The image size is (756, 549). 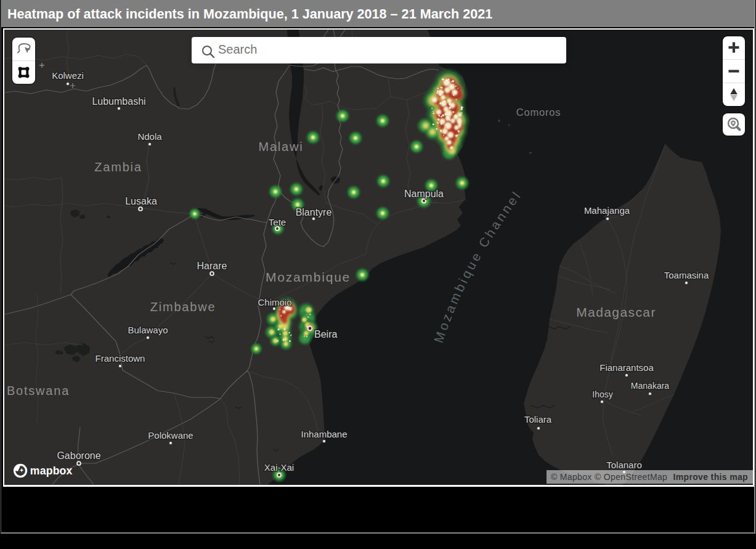 What do you see at coordinates (79, 456) in the screenshot?
I see `svg-text: Gaborone` at bounding box center [79, 456].